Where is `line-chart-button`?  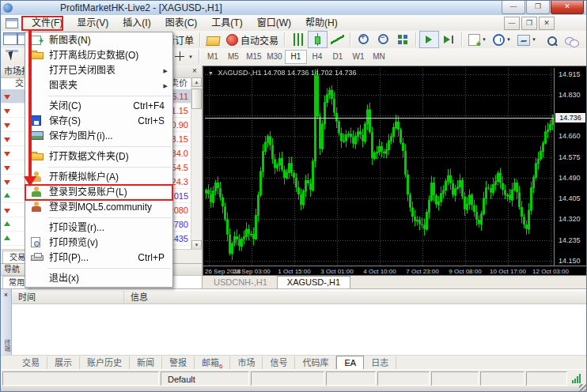
line-chart-button is located at coordinates (337, 40).